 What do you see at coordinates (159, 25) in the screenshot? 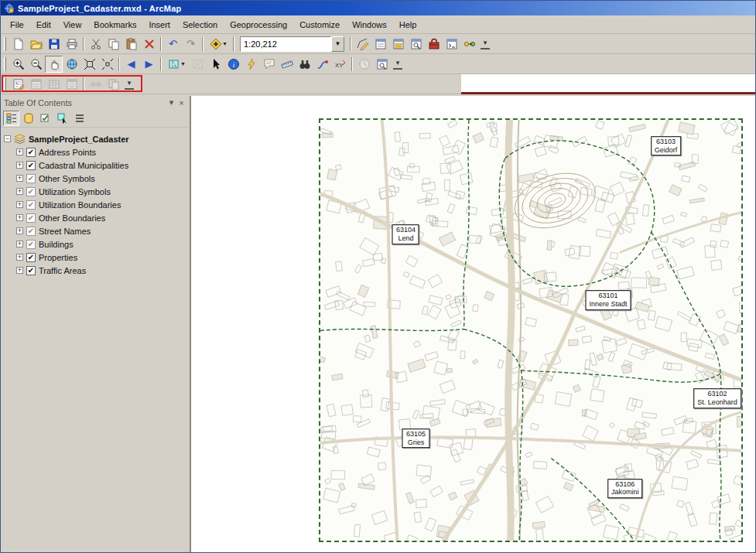
I see `menu-insert: Insert` at bounding box center [159, 25].